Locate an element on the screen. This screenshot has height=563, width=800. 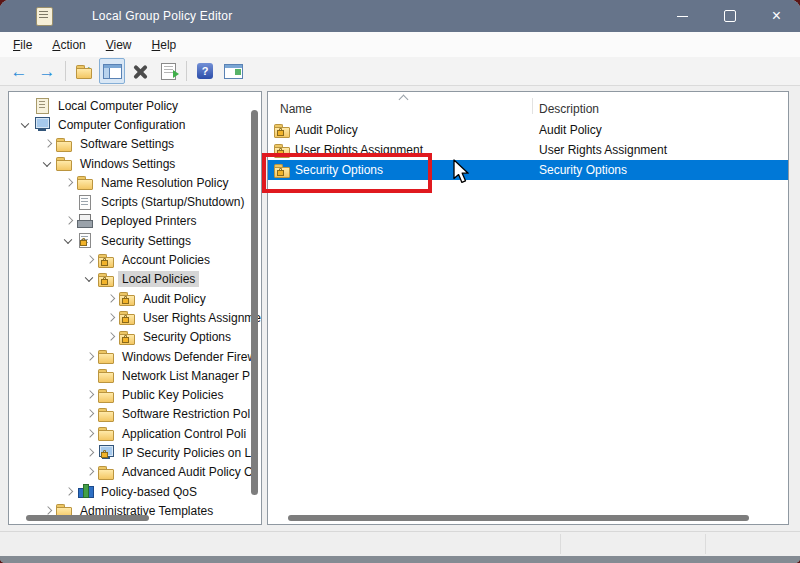
forward-button: → is located at coordinates (47, 71).